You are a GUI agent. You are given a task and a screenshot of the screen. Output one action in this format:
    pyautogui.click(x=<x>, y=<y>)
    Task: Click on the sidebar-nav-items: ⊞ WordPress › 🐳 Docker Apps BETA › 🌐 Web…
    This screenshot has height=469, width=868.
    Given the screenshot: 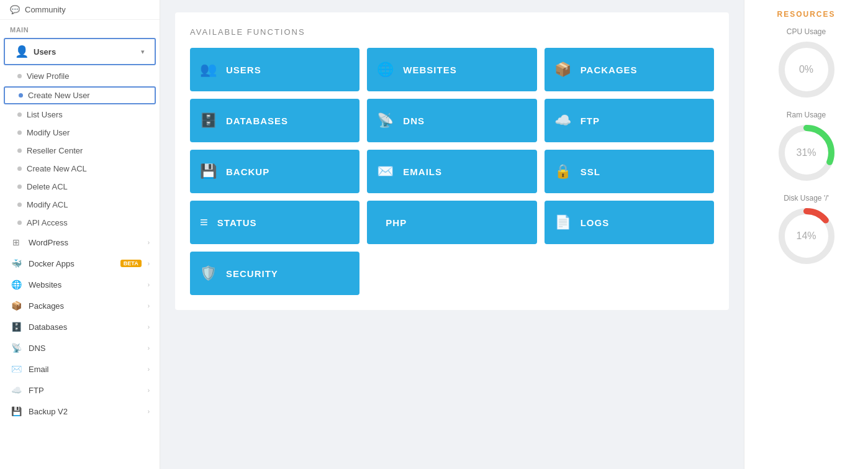 What is the action you would take?
    pyautogui.click(x=79, y=327)
    